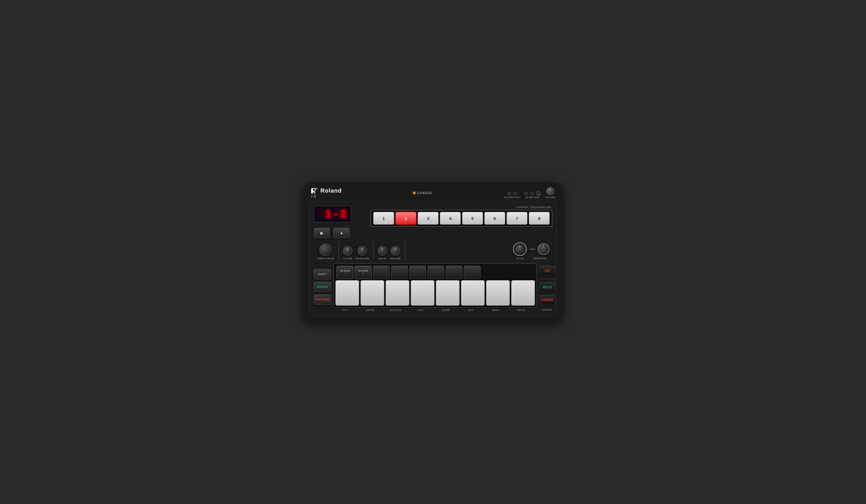 This screenshot has width=866, height=504. I want to click on key-write, so click(523, 293).